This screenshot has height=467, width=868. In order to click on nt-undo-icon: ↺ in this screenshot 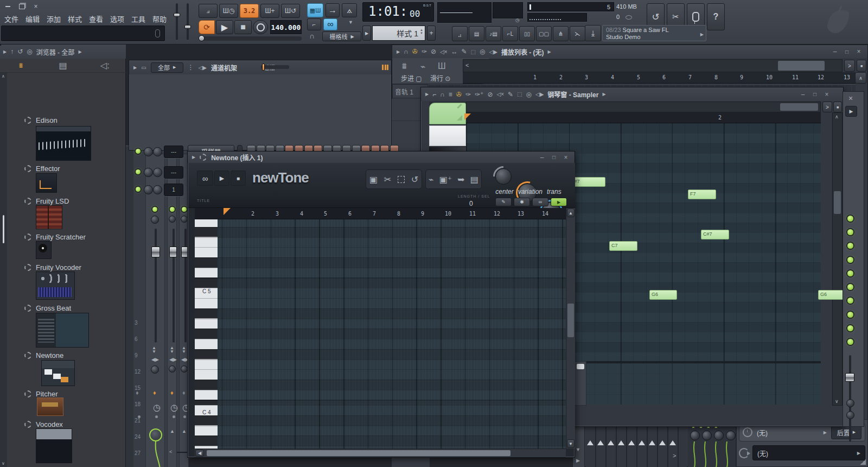, I will do `click(414, 179)`.